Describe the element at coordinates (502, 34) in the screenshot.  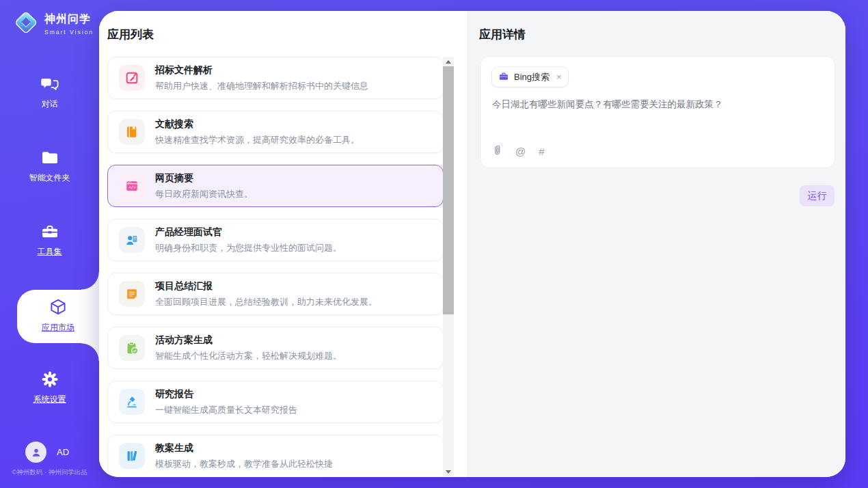
I see `app-detail-title: 应用详情` at that location.